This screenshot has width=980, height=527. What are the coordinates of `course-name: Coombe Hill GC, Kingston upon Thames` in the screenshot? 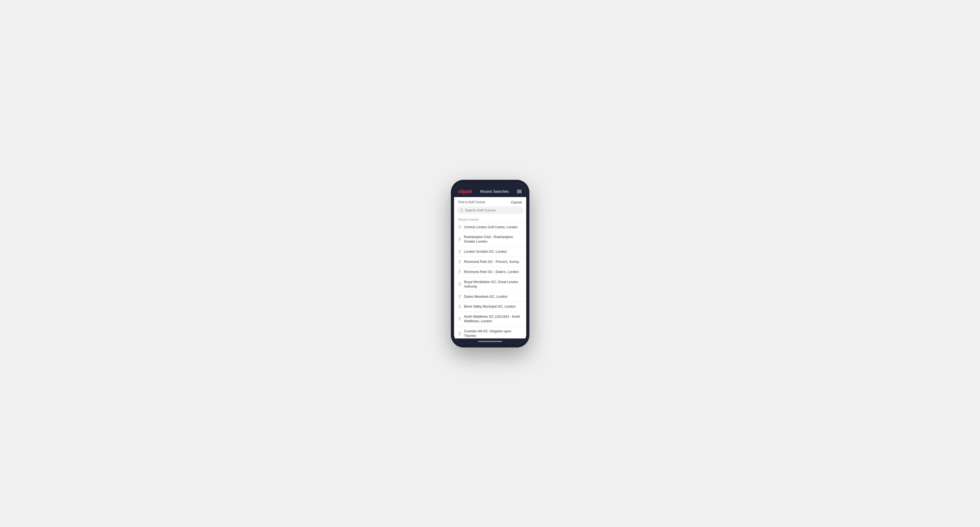 It's located at (493, 334).